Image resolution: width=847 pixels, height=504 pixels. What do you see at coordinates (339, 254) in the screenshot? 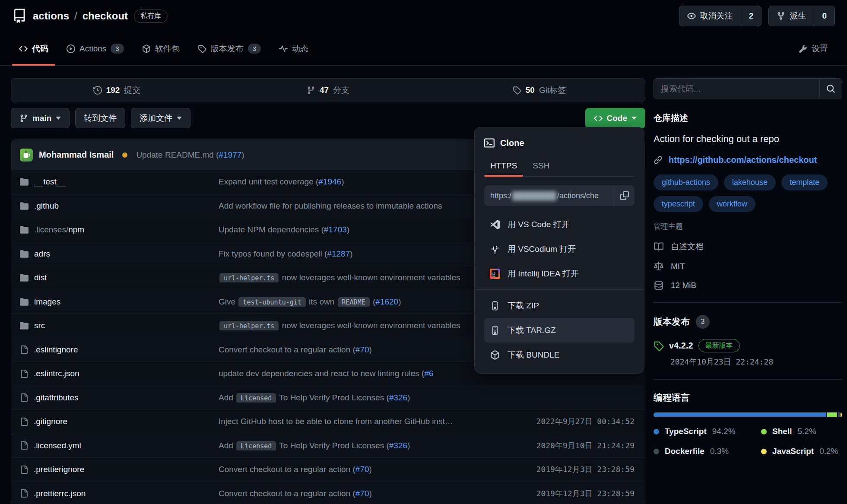
I see `issue-link: #1287` at bounding box center [339, 254].